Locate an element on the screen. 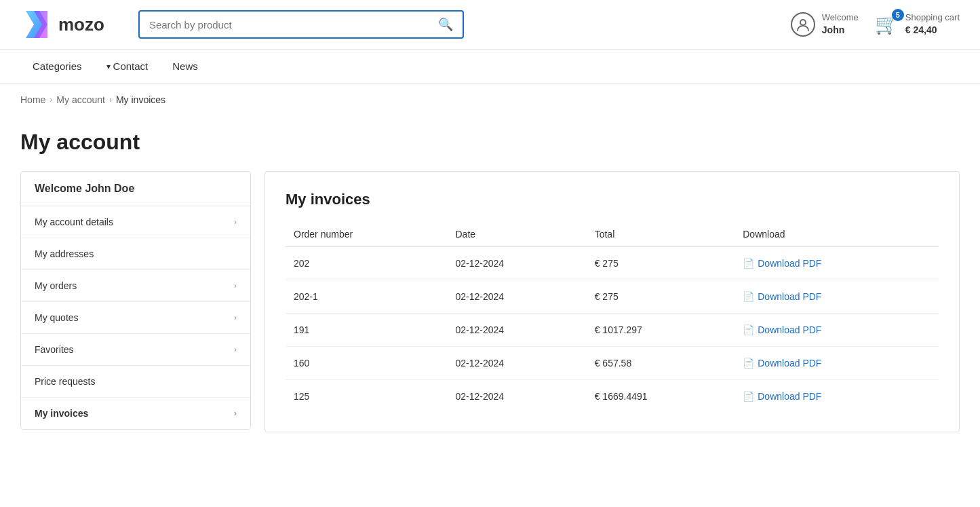 The width and height of the screenshot is (980, 507). cart-price: € 24,40 is located at coordinates (933, 30).